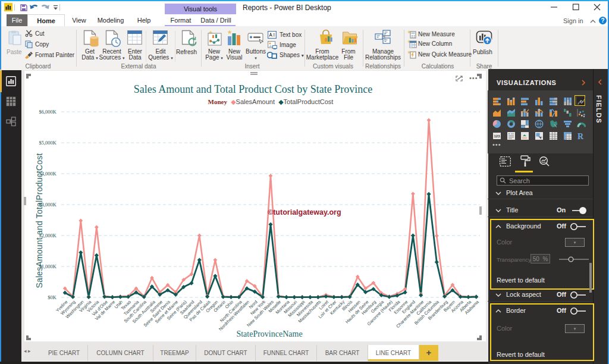 This screenshot has height=364, width=609. I want to click on svg-text: R, so click(580, 136).